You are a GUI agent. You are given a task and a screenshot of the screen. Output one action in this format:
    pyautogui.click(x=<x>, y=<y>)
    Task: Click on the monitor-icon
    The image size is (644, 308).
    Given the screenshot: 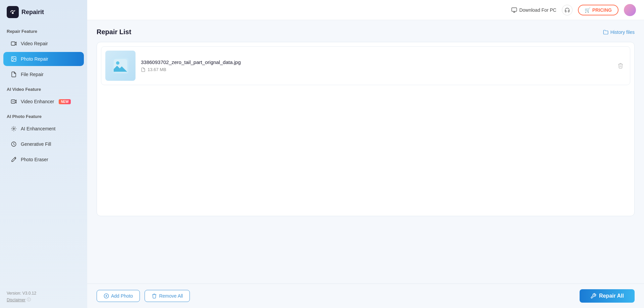 What is the action you would take?
    pyautogui.click(x=514, y=10)
    